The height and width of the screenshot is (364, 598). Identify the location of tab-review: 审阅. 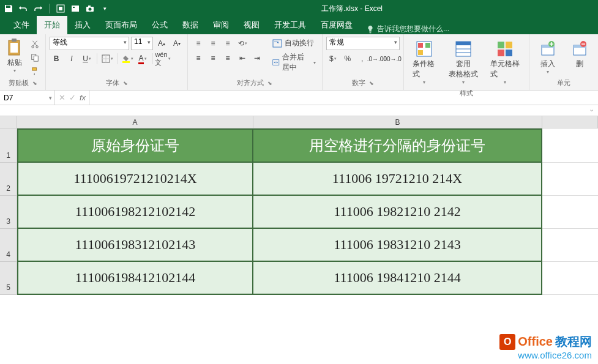
(221, 25).